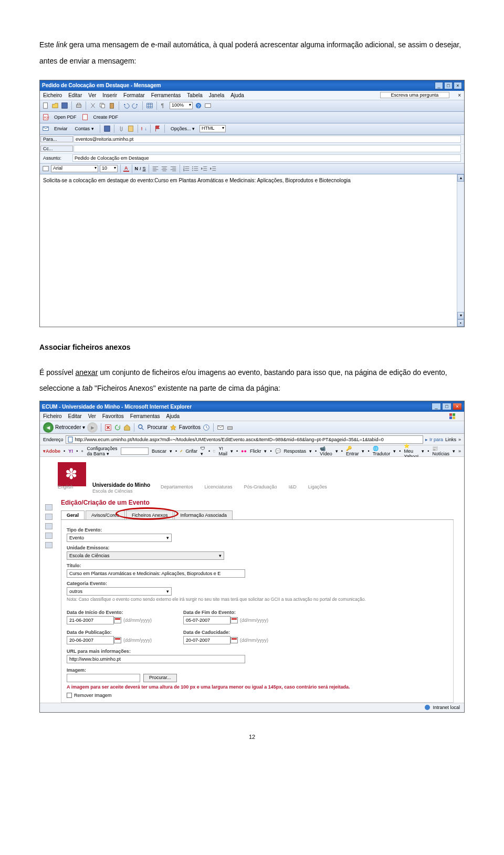 This screenshot has width=504, height=855. I want to click on zoom-select: 100%, so click(181, 106).